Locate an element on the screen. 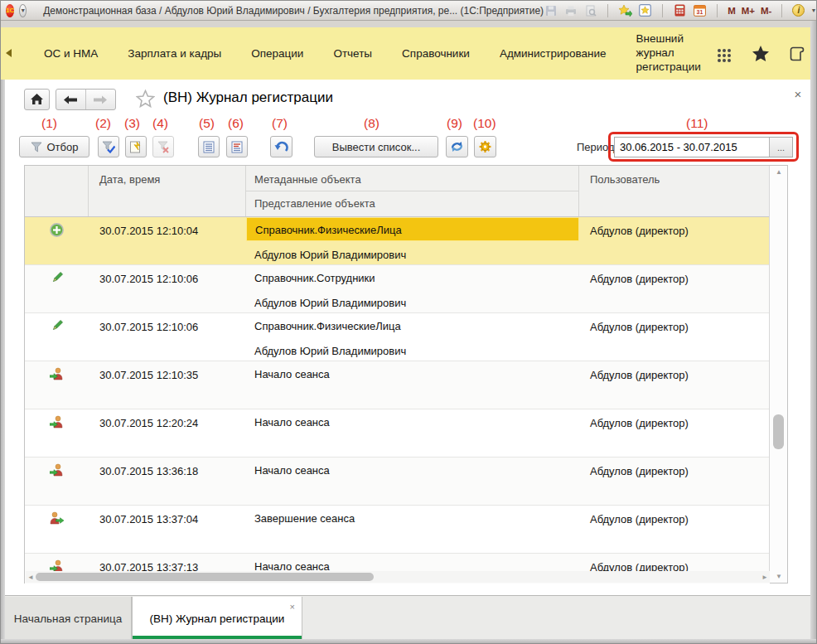 The height and width of the screenshot is (644, 817). menu-item-operations: Операции is located at coordinates (277, 53).